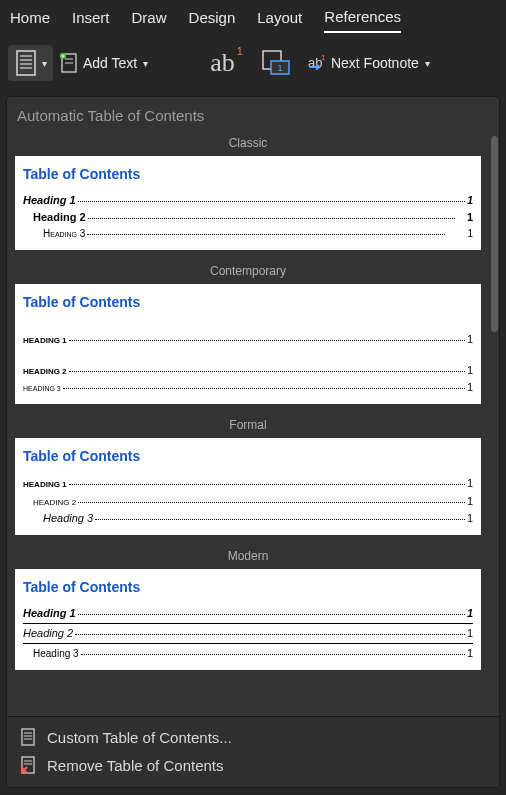 This screenshot has width=506, height=795. What do you see at coordinates (253, 114) in the screenshot?
I see `dropdown-section-title: Automatic Table of Contents` at bounding box center [253, 114].